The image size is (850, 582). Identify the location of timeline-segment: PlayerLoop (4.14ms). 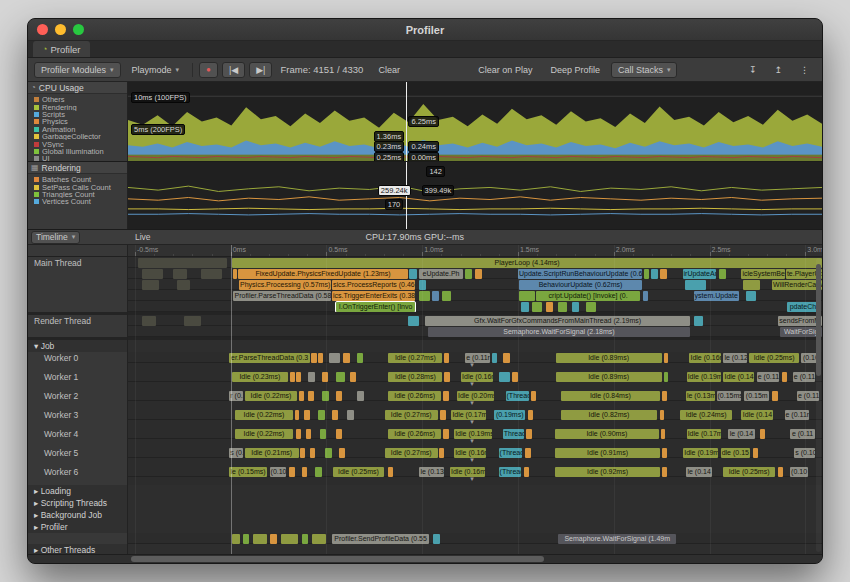
(527, 263).